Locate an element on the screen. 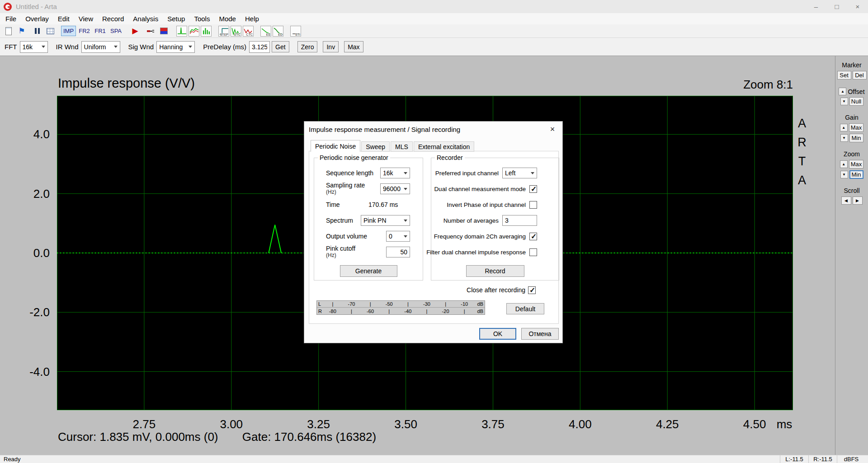 The image size is (868, 463). periodic-noise-generator-group: Periodic noise generator Sequence length… is located at coordinates (368, 219).